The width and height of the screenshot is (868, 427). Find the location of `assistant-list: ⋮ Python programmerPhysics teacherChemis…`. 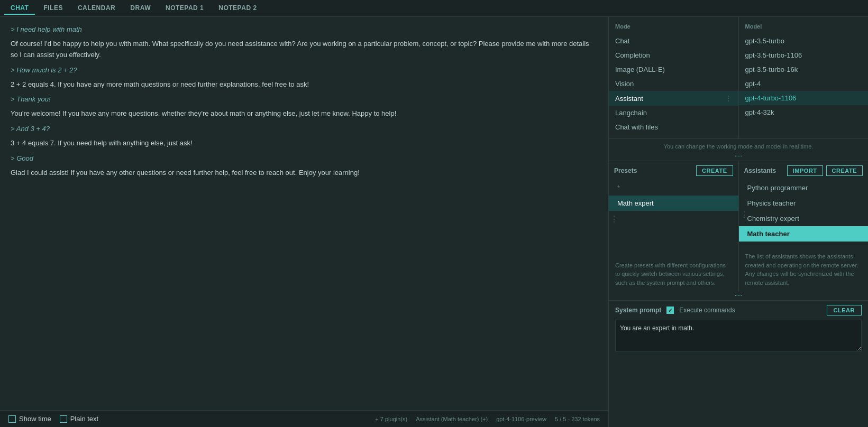

assistant-list: ⋮ Python programmerPhysics teacherChemis… is located at coordinates (804, 215).